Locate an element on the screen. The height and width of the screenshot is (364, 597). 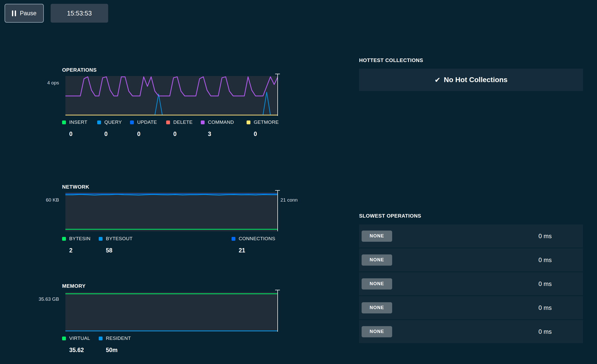
legend-item-insert: INSERT 0 is located at coordinates (80, 129).